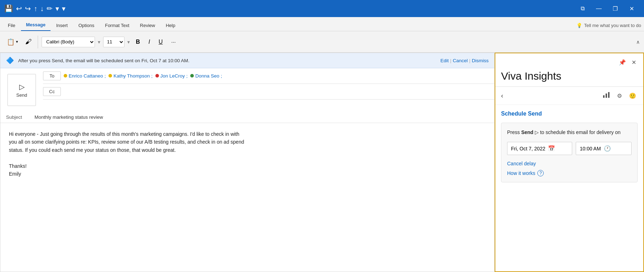 The width and height of the screenshot is (644, 272). What do you see at coordinates (504, 96) in the screenshot?
I see `back-button: ‹` at bounding box center [504, 96].